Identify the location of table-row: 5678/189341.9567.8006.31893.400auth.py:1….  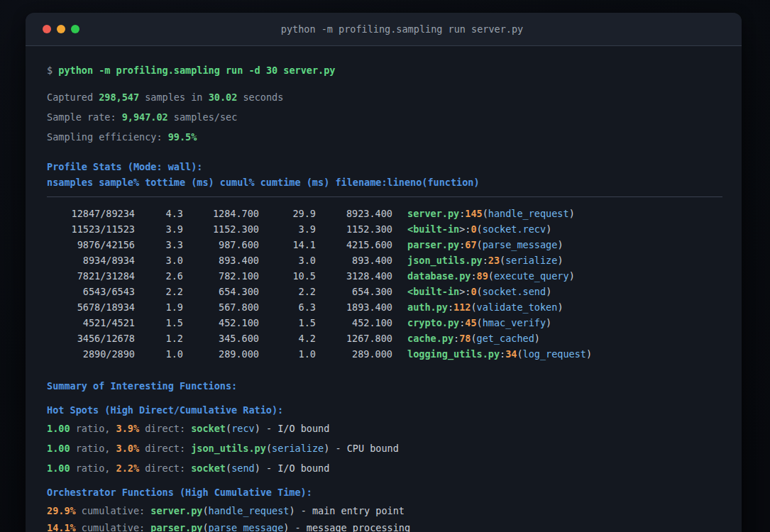
(385, 307).